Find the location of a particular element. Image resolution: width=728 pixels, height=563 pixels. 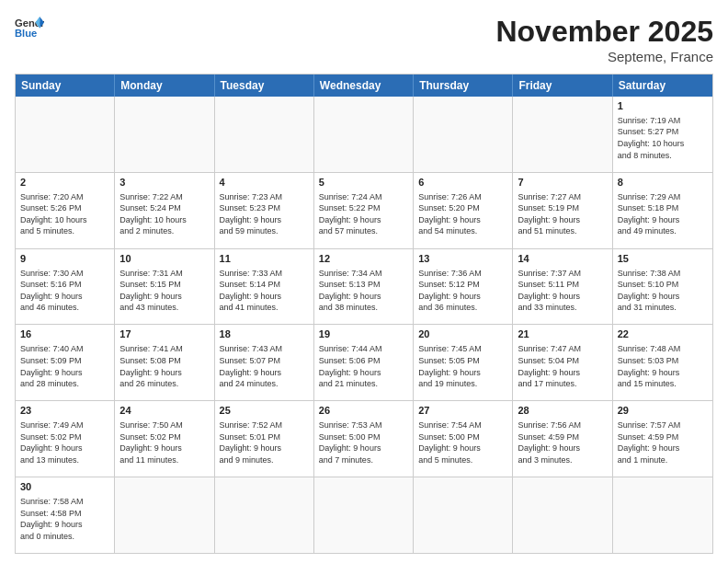

day-number: 20 is located at coordinates (463, 335).